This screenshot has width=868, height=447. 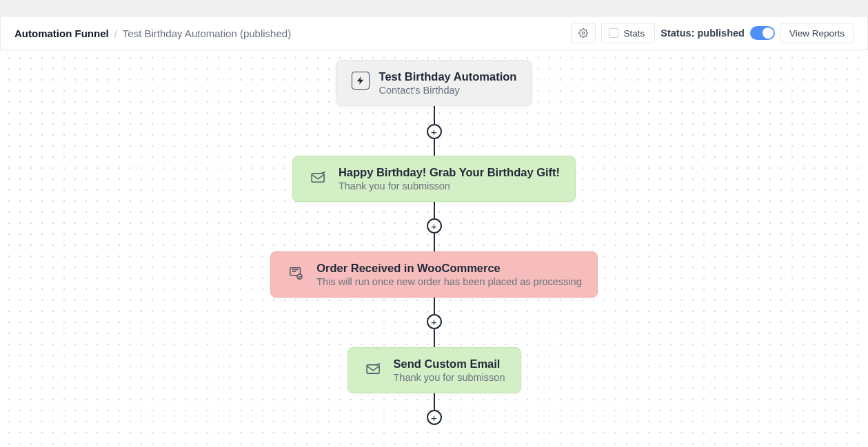 I want to click on status-label: Status: published, so click(x=703, y=33).